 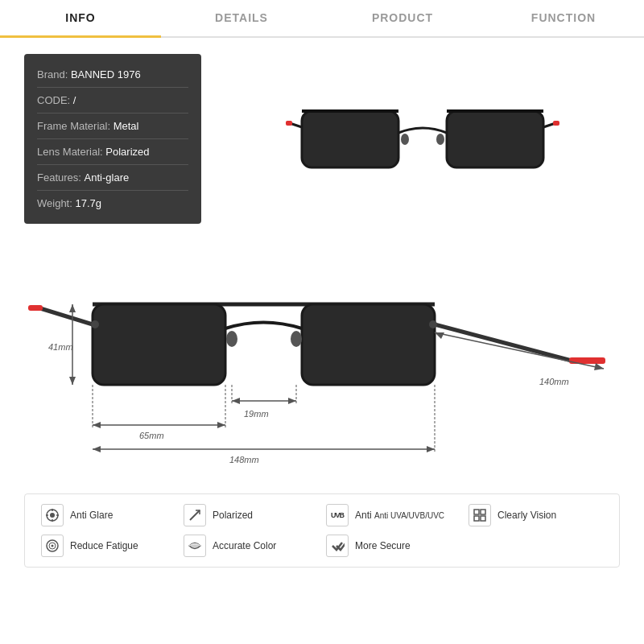 I want to click on reduce-fatigue-icon, so click(x=52, y=546).